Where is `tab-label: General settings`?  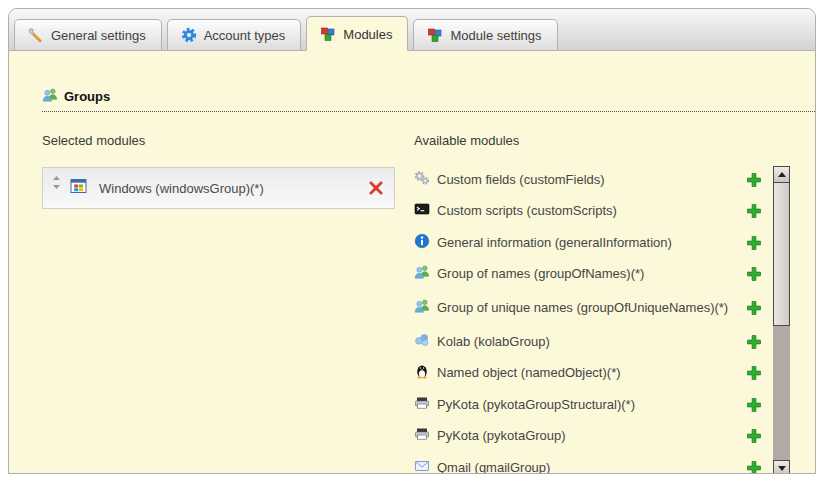 tab-label: General settings is located at coordinates (98, 36).